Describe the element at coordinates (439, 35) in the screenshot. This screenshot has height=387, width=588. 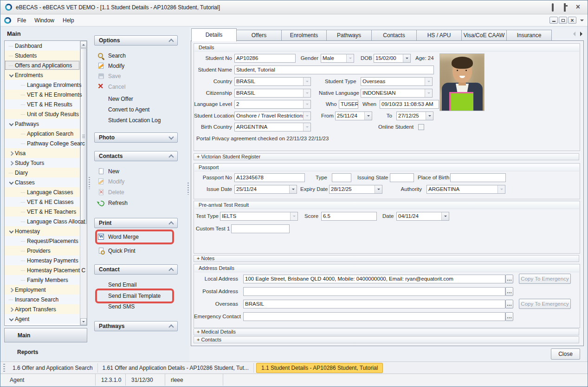
I see `tab-hs-apu: HS / APU` at that location.